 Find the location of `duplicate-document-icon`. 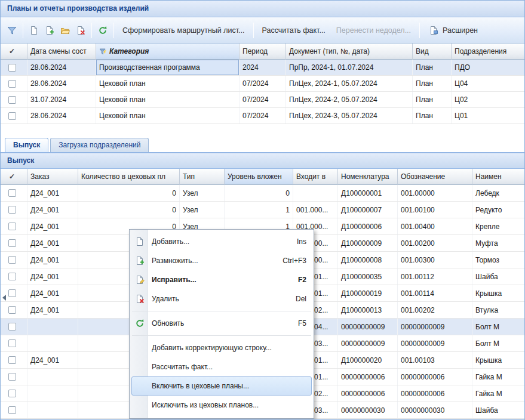

duplicate-document-icon is located at coordinates (140, 261).